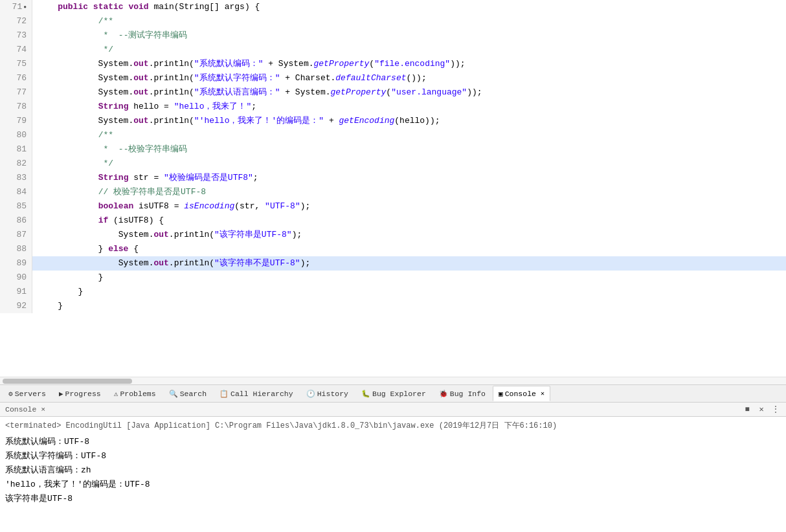 This screenshot has height=532, width=786. Describe the element at coordinates (27, 393) in the screenshot. I see `tab-servers: ⚙Servers` at that location.